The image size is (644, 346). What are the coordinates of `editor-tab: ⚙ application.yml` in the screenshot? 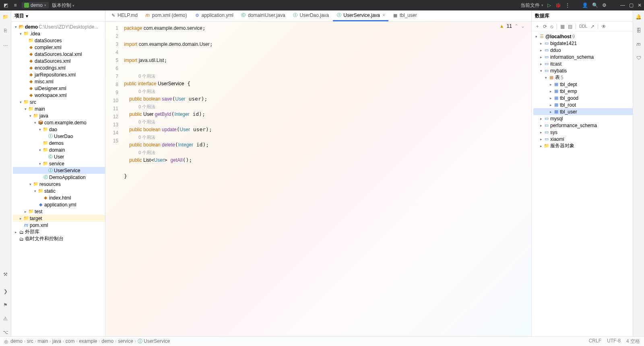 It's located at (214, 16).